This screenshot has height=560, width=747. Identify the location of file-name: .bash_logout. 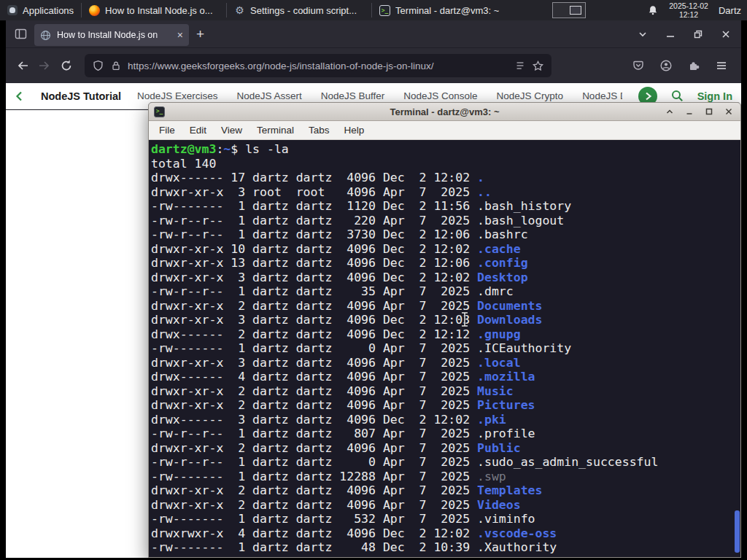
(521, 220).